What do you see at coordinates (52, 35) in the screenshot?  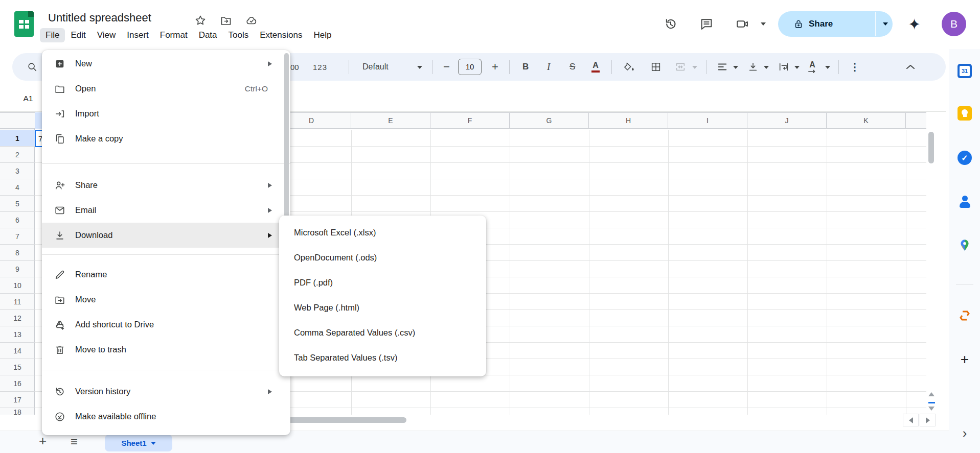 I see `menu-file: File` at bounding box center [52, 35].